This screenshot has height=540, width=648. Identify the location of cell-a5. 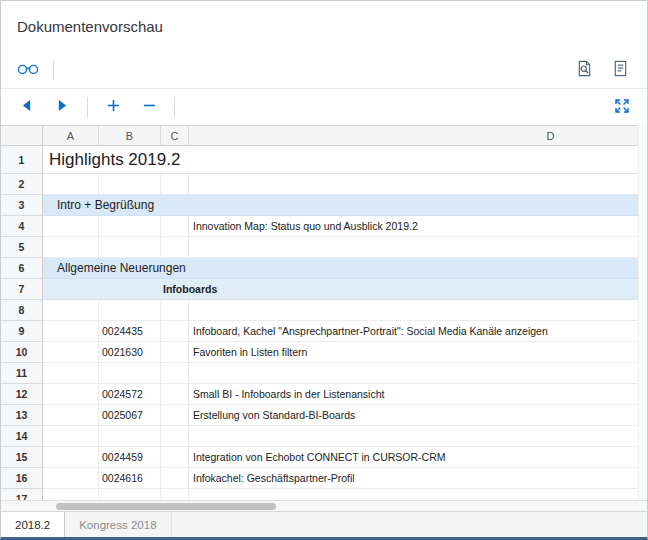
(71, 248).